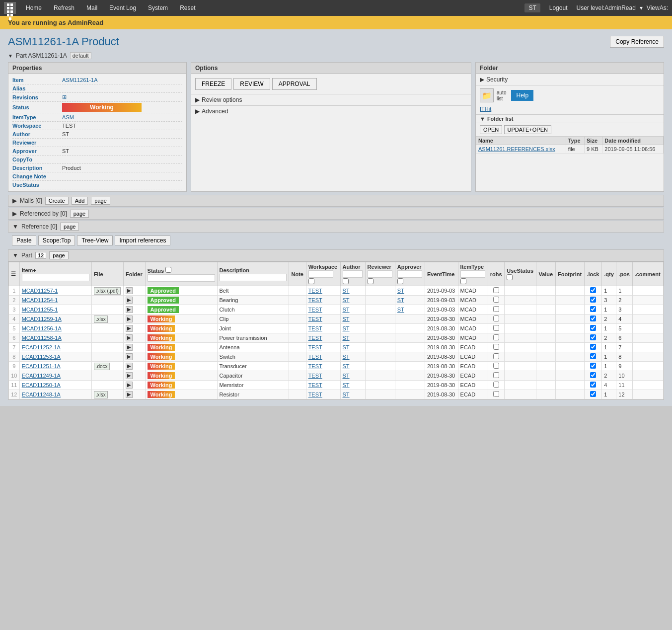 This screenshot has height=630, width=672. What do you see at coordinates (41, 357) in the screenshot?
I see `item-link: ECAD11253-1A` at bounding box center [41, 357].